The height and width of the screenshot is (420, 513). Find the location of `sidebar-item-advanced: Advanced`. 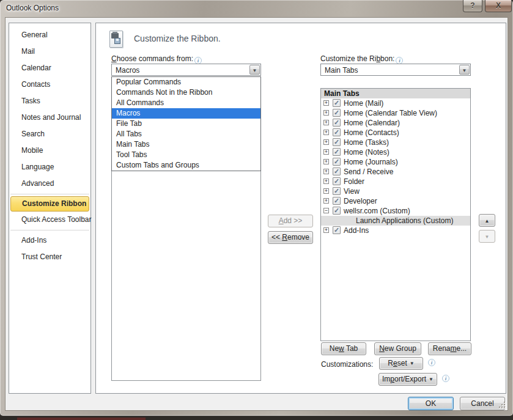

sidebar-item-advanced: Advanced is located at coordinates (50, 183).